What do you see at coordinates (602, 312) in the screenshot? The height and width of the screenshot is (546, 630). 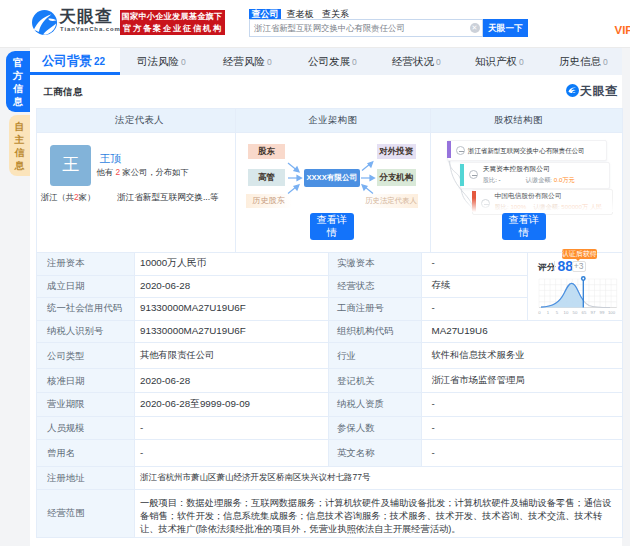 I see `svg-text: 99` at bounding box center [602, 312].